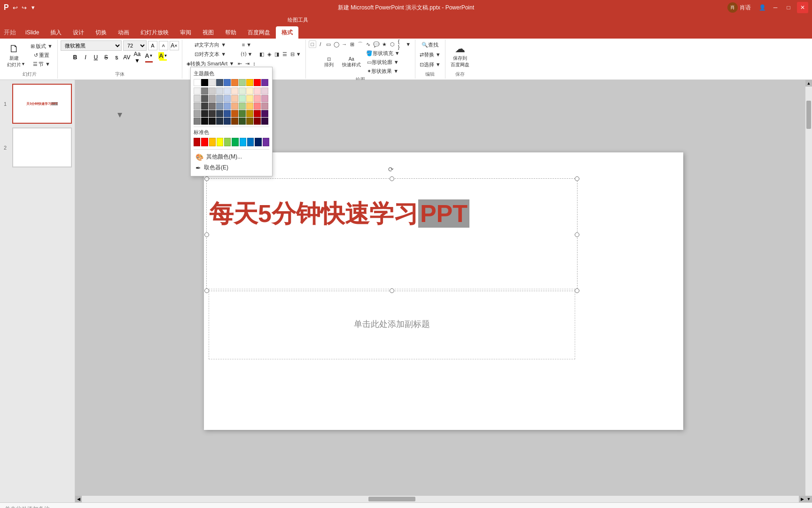  What do you see at coordinates (368, 44) in the screenshot?
I see `shape-bend: ∿` at bounding box center [368, 44].